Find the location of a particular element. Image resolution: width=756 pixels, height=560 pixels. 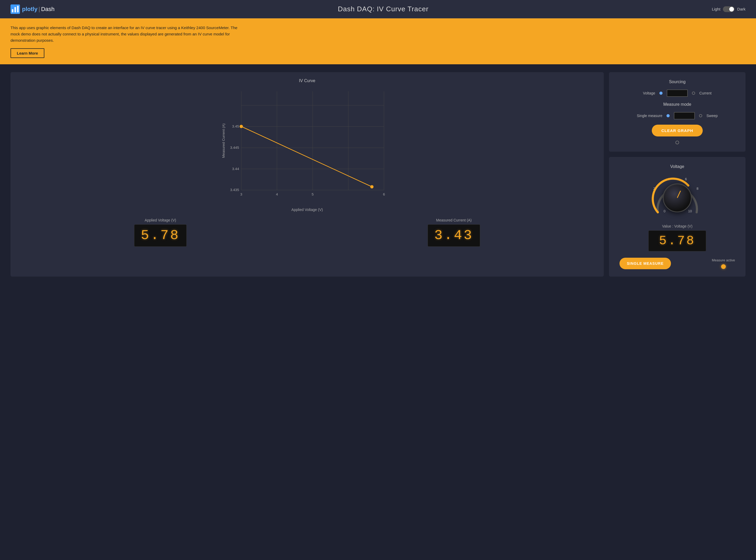

svg-text: 3.45 is located at coordinates (235, 126).